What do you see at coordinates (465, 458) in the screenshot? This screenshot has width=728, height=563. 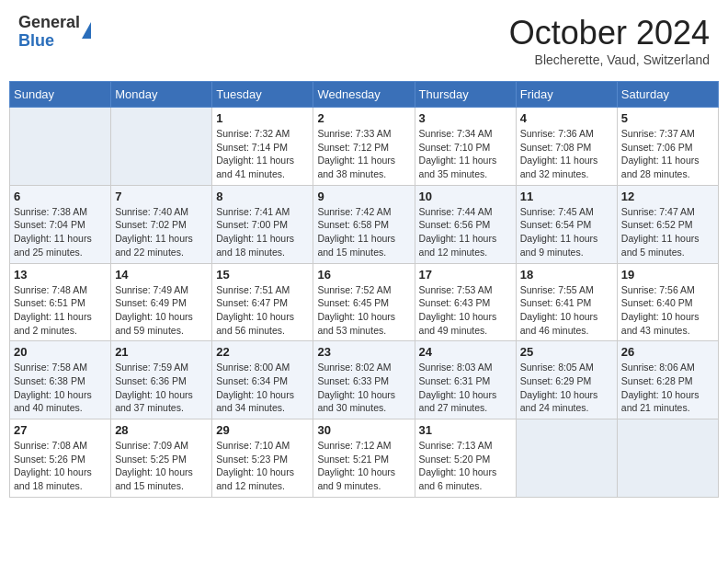 I see `calendar-cell: 31Sunrise: 7:13 AMSunset: 5:20 PMDayligh…` at bounding box center [465, 458].